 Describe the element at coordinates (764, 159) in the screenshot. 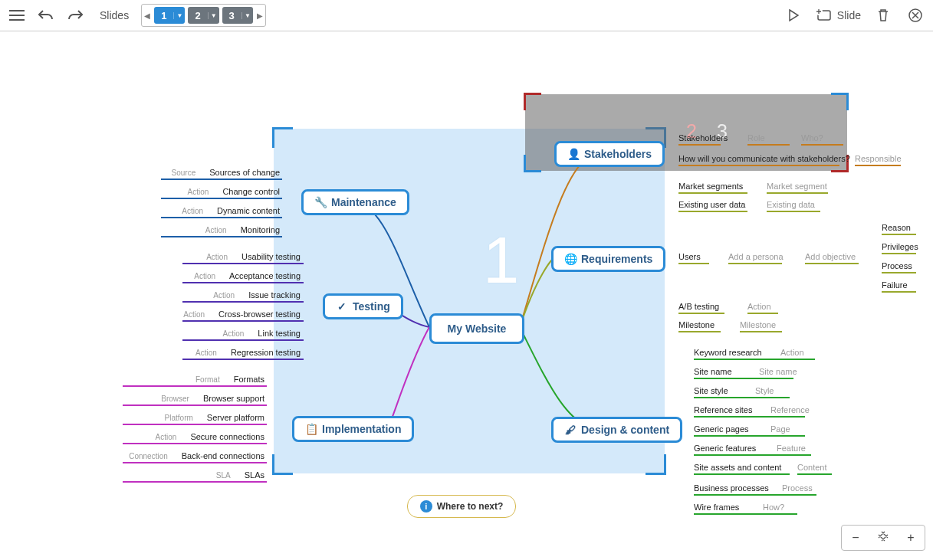

I see `leaf-stakeholders: How will you communicate with stakeholde…` at that location.